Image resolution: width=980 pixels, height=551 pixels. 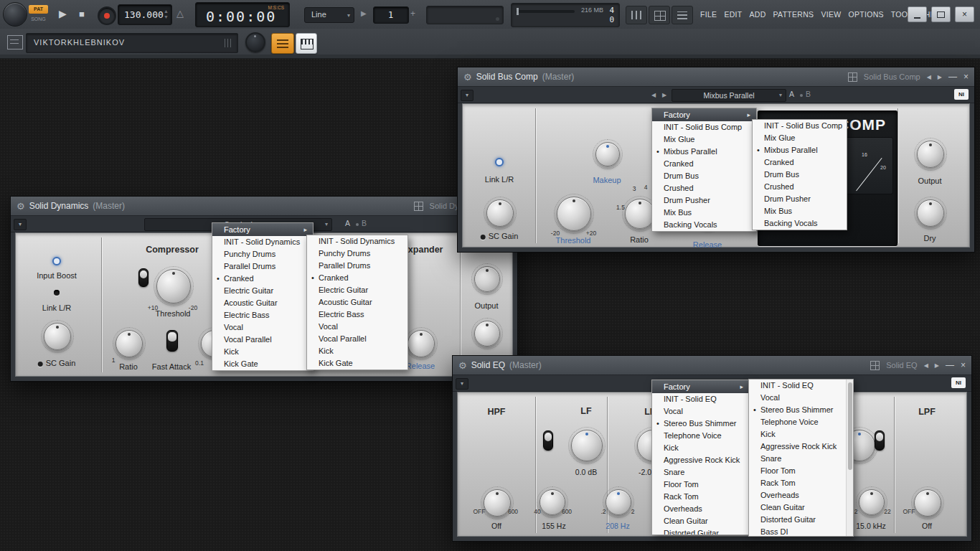 I want to click on menu-item: Floor Tom, so click(x=798, y=471).